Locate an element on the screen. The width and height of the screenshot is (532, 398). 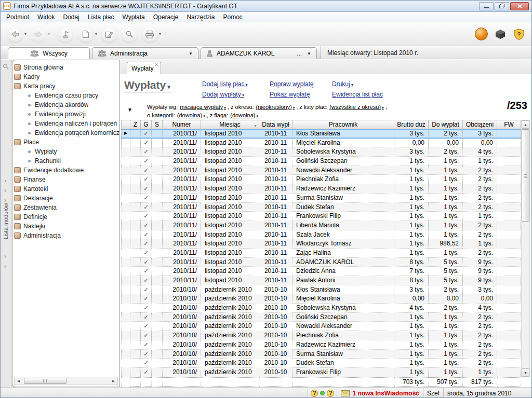
globe-icon is located at coordinates (481, 34).